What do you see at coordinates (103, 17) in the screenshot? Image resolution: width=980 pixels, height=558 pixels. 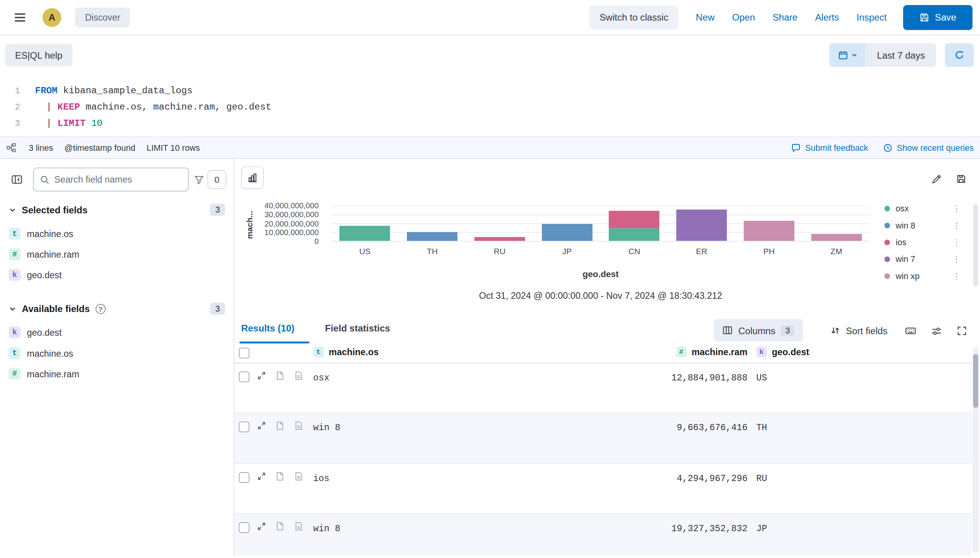 I see `breadcrumb: Discover` at bounding box center [103, 17].